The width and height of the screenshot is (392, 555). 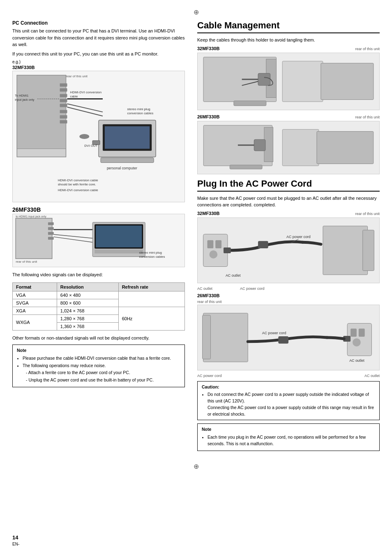 I want to click on format-xga: XGA, so click(x=35, y=311).